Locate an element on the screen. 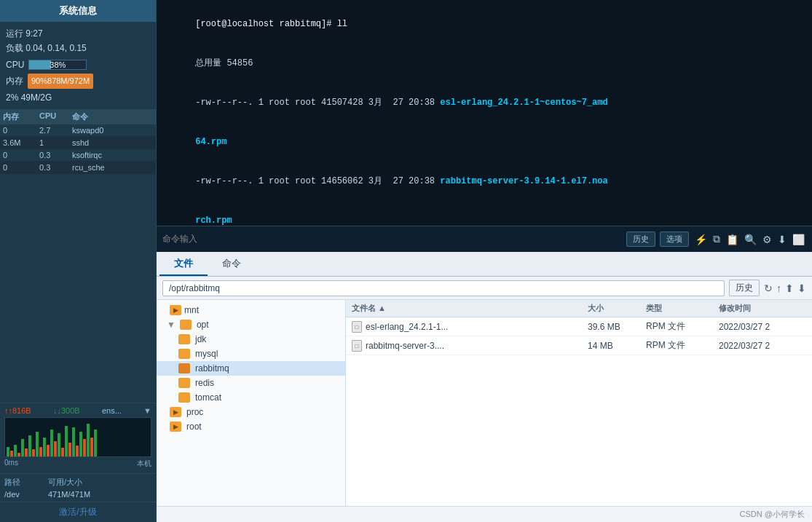 Image resolution: width=812 pixels, height=522 pixels. download2-icon: ⬇ is located at coordinates (802, 288).